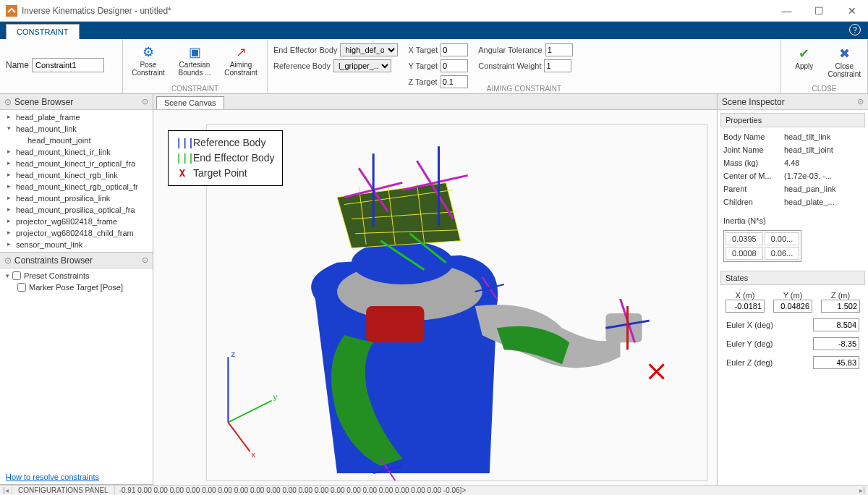  I want to click on joint-name-value: head_tilt_joint, so click(823, 150).